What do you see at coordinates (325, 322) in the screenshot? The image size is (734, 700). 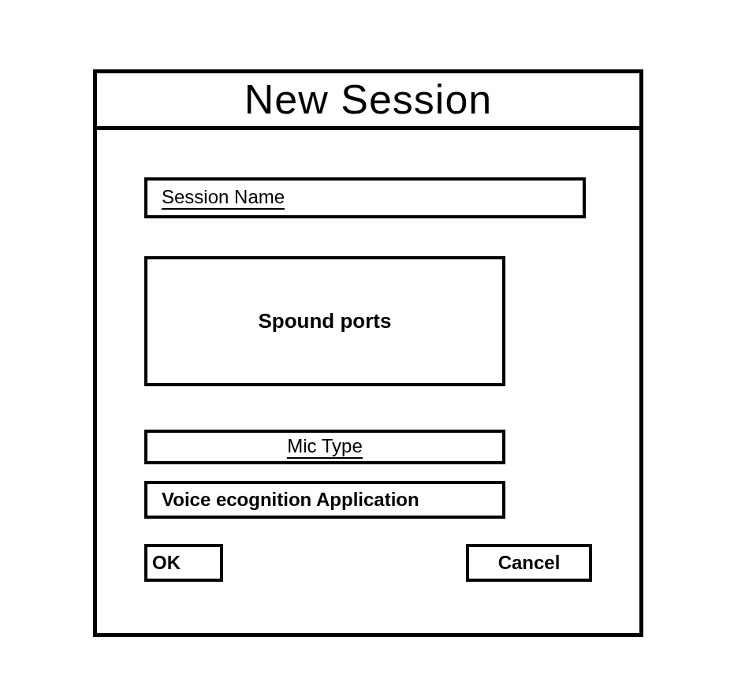 I see `sound-ports-panel: Spound ports` at bounding box center [325, 322].